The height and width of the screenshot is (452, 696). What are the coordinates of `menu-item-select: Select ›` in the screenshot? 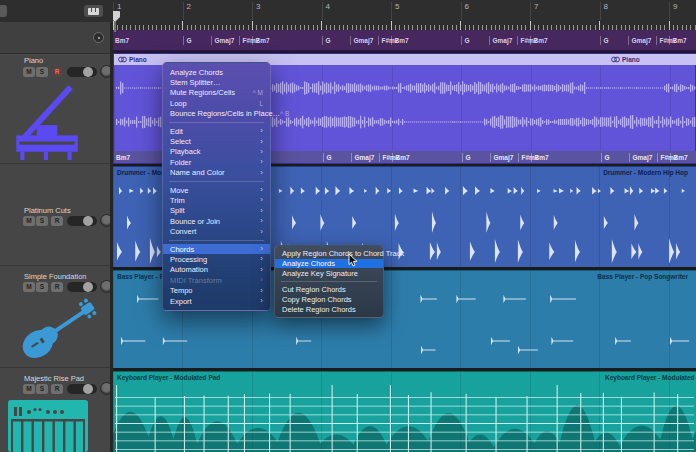 It's located at (216, 141).